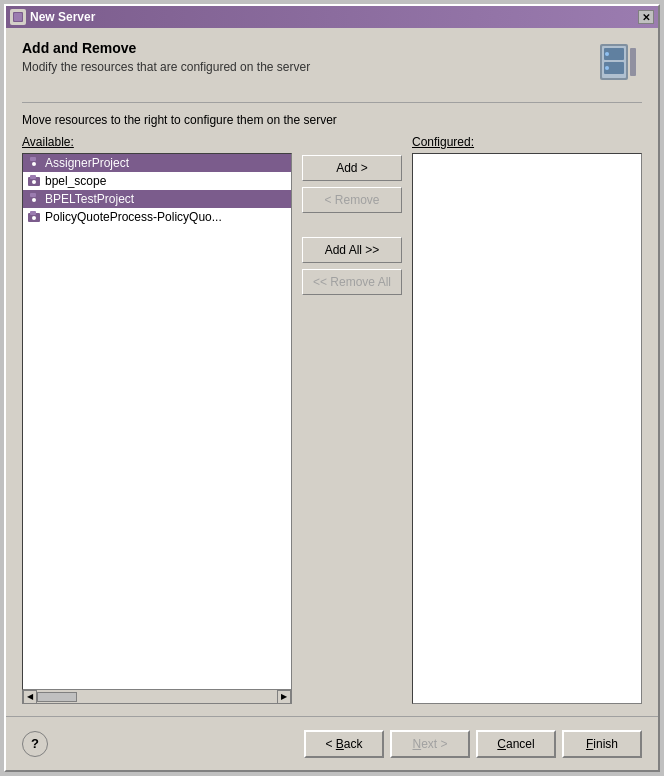 The height and width of the screenshot is (776, 664). Describe the element at coordinates (344, 744) in the screenshot. I see `back-label: < Back` at that location.